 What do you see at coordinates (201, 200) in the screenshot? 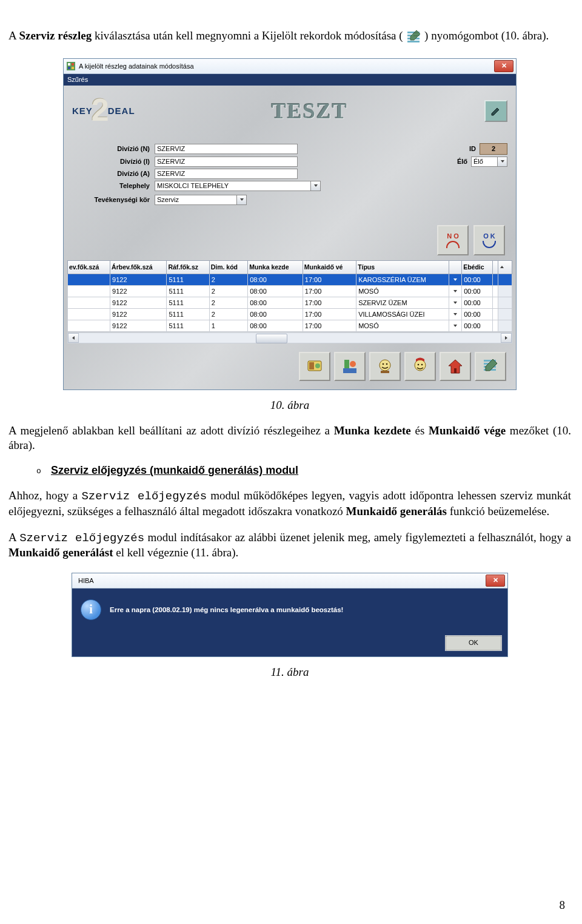
I see `combo-tevekenyseg` at bounding box center [201, 200].